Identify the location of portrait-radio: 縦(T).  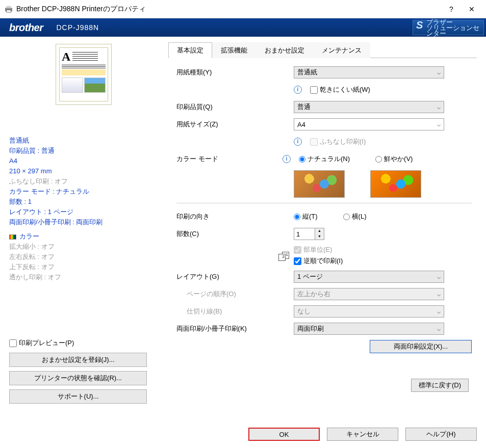
(306, 217).